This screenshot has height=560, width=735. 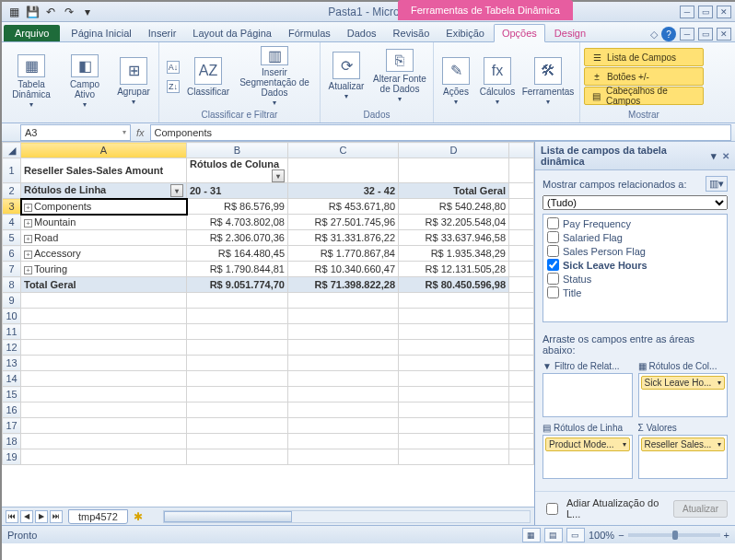 What do you see at coordinates (238, 171) in the screenshot?
I see `cell: Rótulos de Coluna▾` at bounding box center [238, 171].